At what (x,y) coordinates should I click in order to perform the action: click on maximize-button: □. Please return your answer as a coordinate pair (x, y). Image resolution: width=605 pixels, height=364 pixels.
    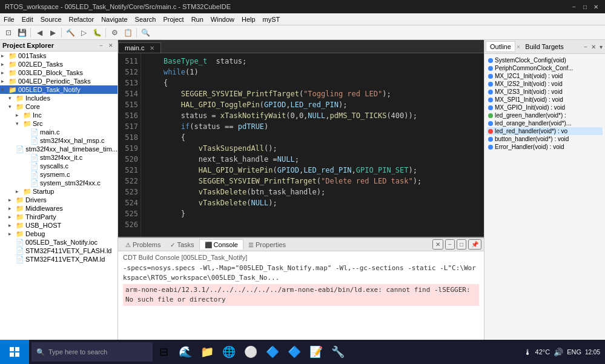
    Looking at the image, I should click on (585, 7).